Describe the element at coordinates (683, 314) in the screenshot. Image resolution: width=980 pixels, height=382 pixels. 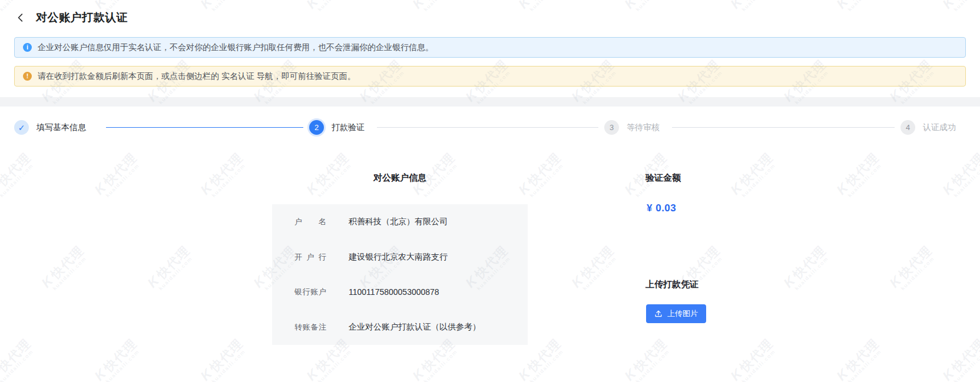
I see `upload-button-label: 上传图片` at that location.